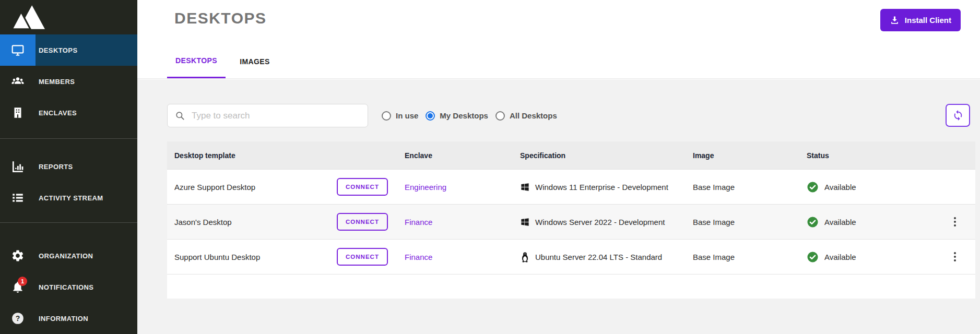  What do you see at coordinates (426, 187) in the screenshot?
I see `enclave-link: Engineering` at bounding box center [426, 187].